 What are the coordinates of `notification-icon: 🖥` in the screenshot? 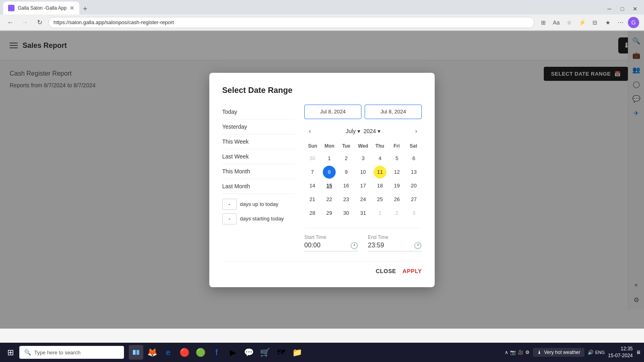 It's located at (638, 352).